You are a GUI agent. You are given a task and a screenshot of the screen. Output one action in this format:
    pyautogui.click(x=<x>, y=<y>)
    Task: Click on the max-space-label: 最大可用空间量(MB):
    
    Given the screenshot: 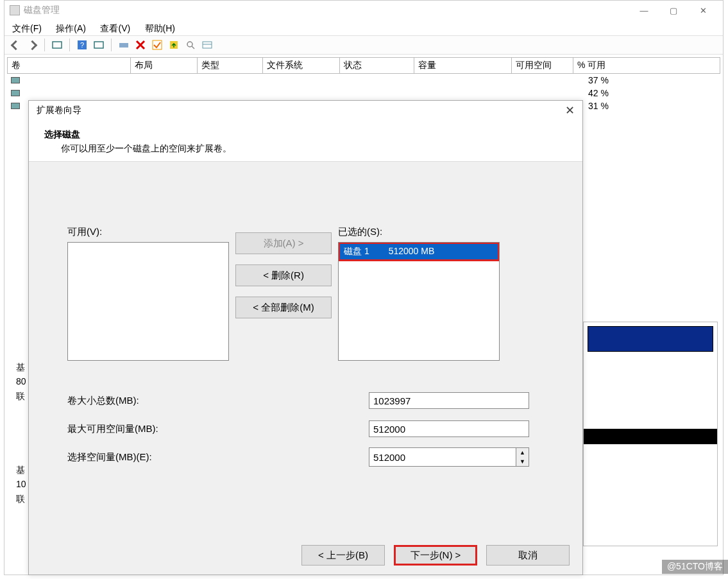 What is the action you would take?
    pyautogui.click(x=218, y=429)
    